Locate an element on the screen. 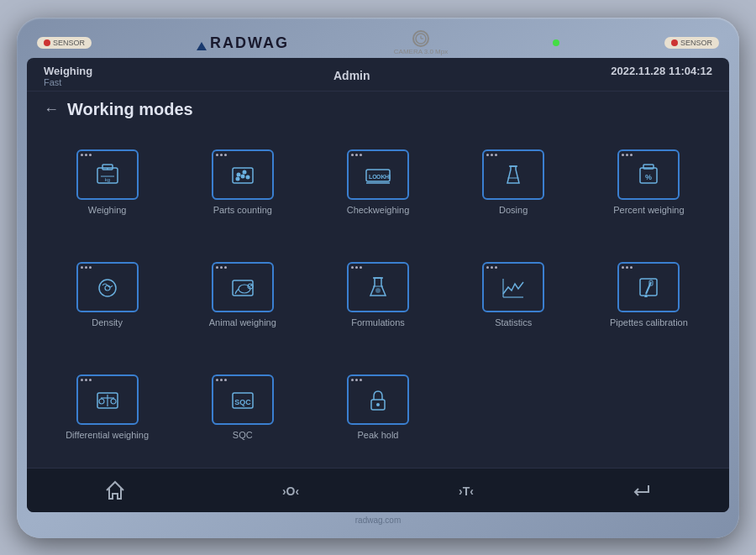  mode-checkweighing-label: Checkweighing is located at coordinates (378, 210).